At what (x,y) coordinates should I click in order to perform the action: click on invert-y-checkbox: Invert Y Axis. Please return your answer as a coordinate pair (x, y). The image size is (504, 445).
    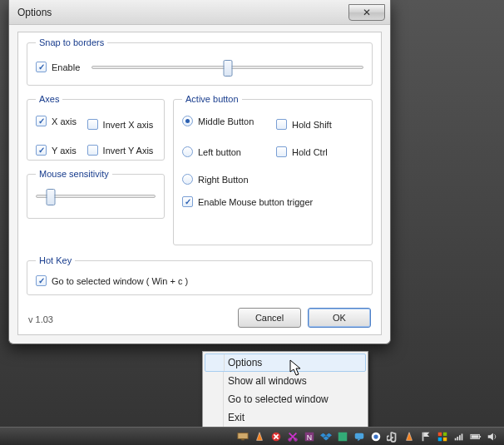
    Looking at the image, I should click on (121, 150).